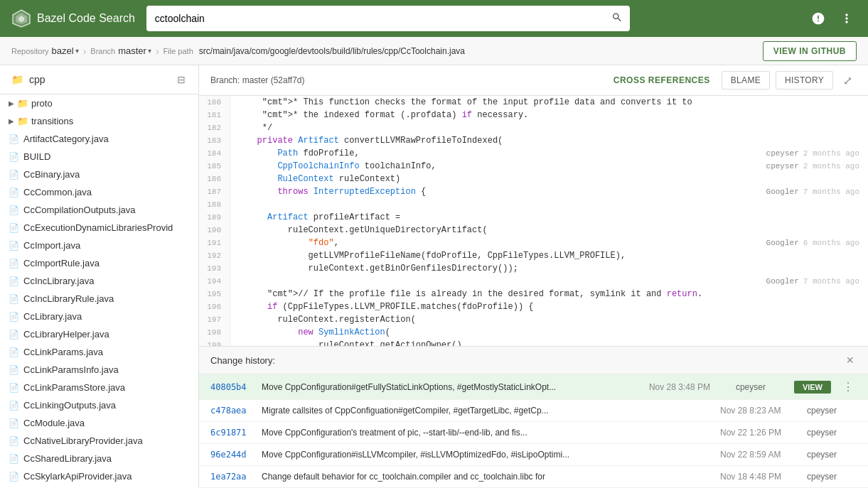 This screenshot has width=868, height=488. I want to click on code-line: 199 ruleContext.getActionOwner(),, so click(533, 342).